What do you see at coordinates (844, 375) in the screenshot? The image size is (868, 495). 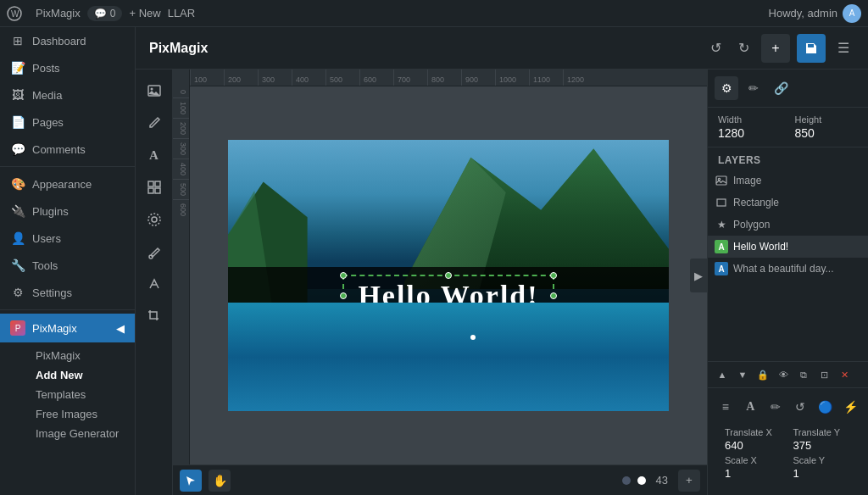 I see `layer-delete-btn: ✕` at bounding box center [844, 375].